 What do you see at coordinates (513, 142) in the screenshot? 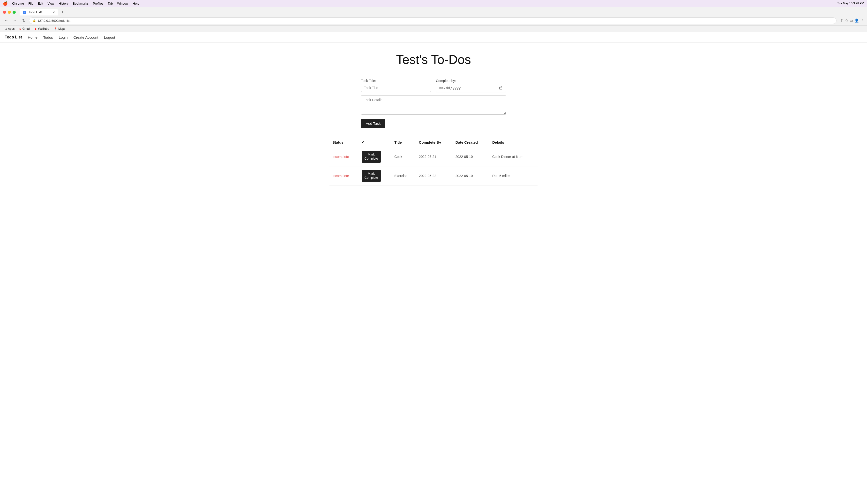
I see `col-header-details: Details` at bounding box center [513, 142].